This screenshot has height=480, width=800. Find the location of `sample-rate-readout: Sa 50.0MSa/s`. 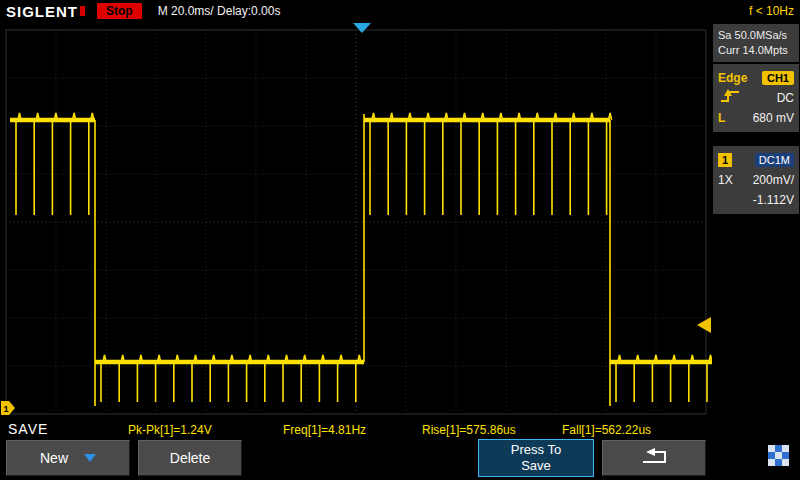

sample-rate-readout: Sa 50.0MSa/s is located at coordinates (756, 36).